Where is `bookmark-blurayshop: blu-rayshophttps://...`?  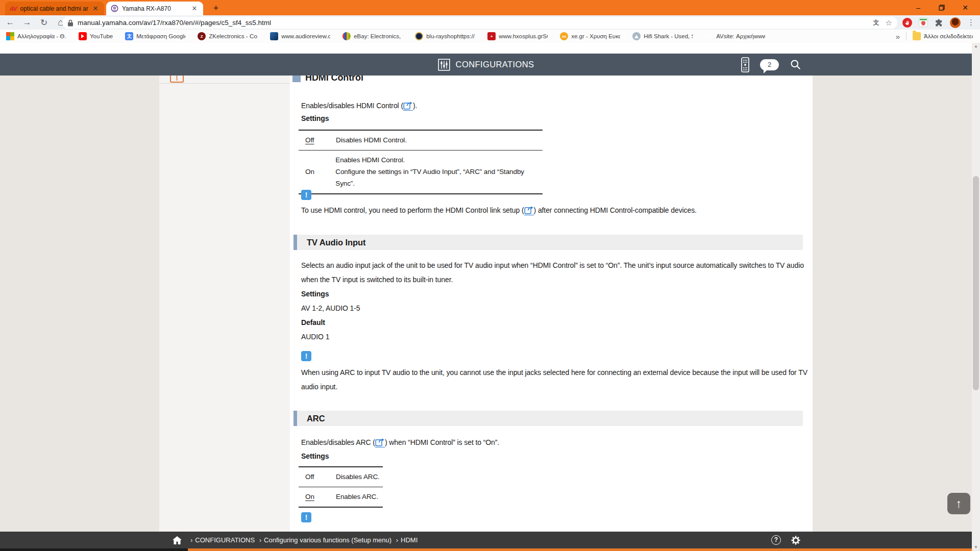 bookmark-blurayshop: blu-rayshophttps://... is located at coordinates (445, 36).